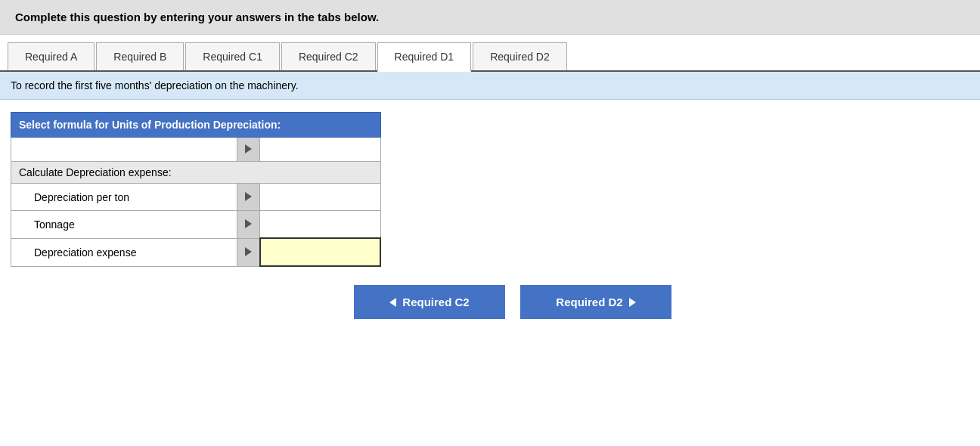 This screenshot has height=446, width=980. What do you see at coordinates (51, 56) in the screenshot?
I see `tab-required-a: Required A` at bounding box center [51, 56].